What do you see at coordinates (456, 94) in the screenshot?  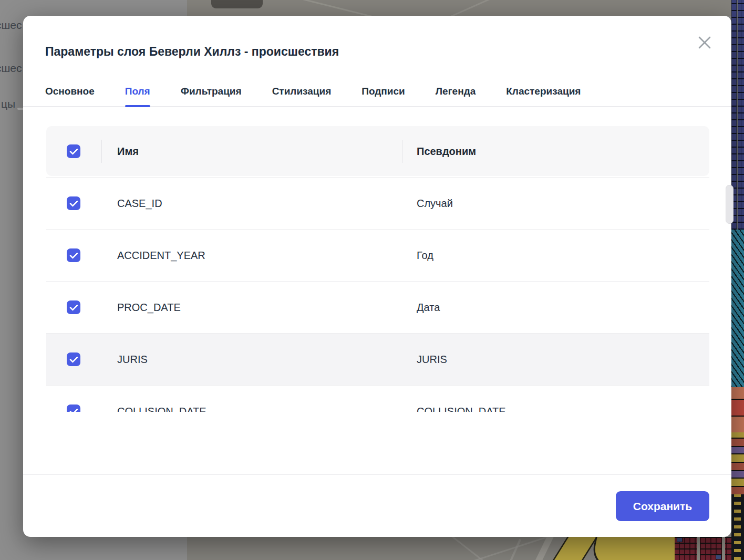 I see `tab-6: Легенда` at bounding box center [456, 94].